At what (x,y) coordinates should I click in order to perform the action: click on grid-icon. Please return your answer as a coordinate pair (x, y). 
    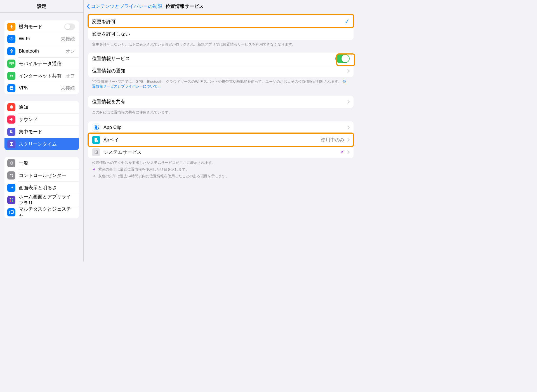
    Looking at the image, I should click on (11, 200).